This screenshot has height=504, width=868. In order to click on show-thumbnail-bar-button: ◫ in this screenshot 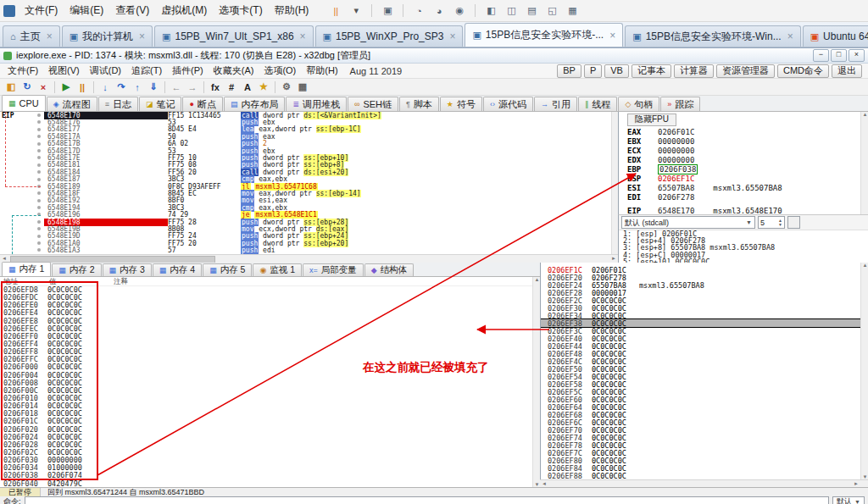, I will do `click(511, 11)`.